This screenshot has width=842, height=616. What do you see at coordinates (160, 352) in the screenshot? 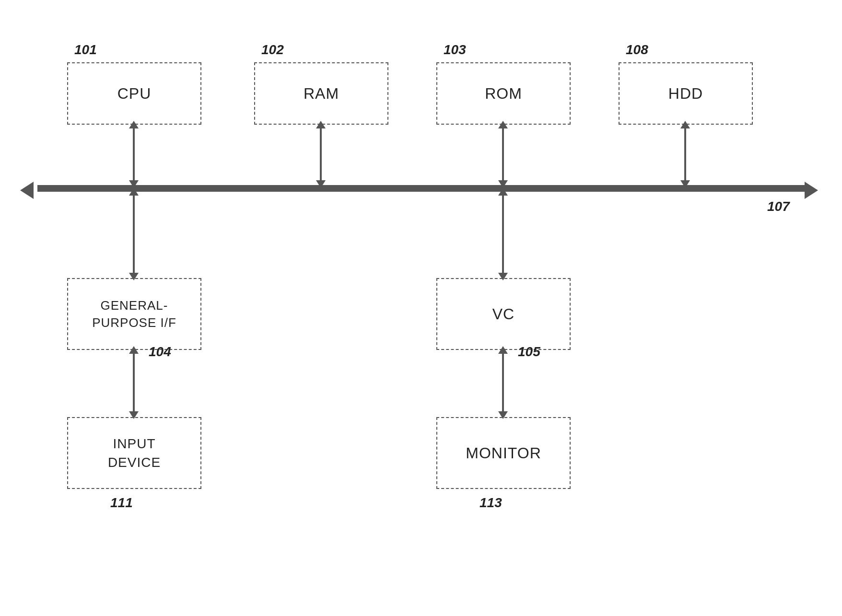
I see `gpif-ref: 104` at bounding box center [160, 352].